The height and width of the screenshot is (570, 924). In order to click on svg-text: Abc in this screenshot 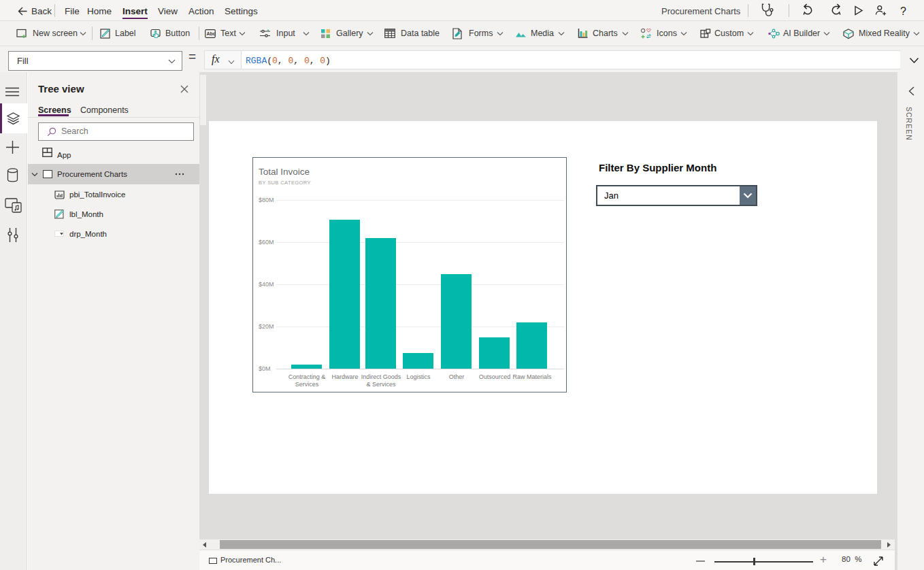, I will do `click(211, 34)`.